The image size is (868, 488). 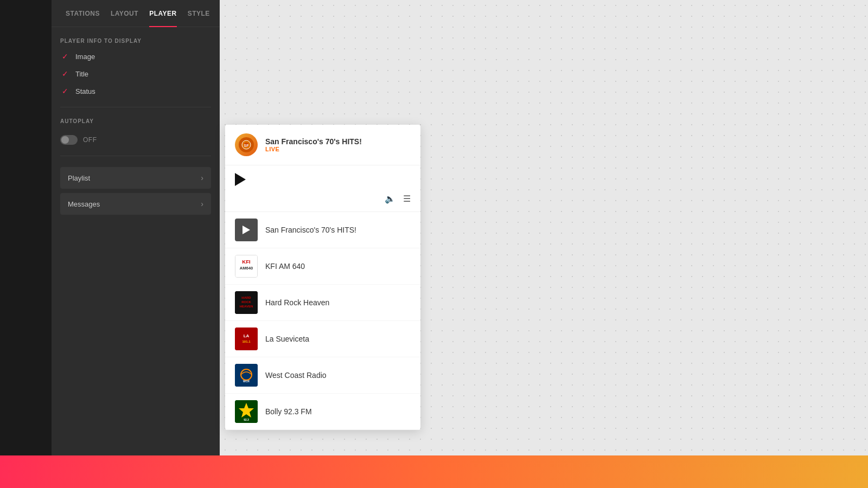 What do you see at coordinates (136, 204) in the screenshot?
I see `expandable-messages: Messages ›` at bounding box center [136, 204].